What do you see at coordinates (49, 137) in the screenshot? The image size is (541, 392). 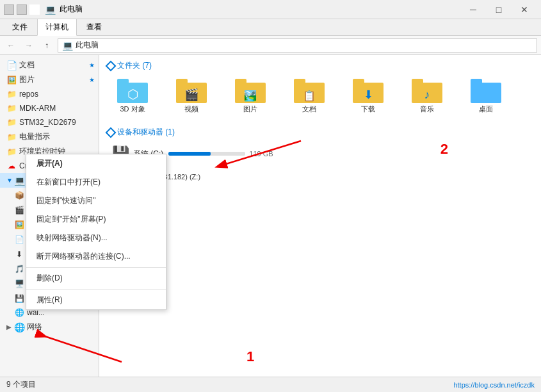 I see `sidebar-item-power: 📁 电量指示` at bounding box center [49, 137].